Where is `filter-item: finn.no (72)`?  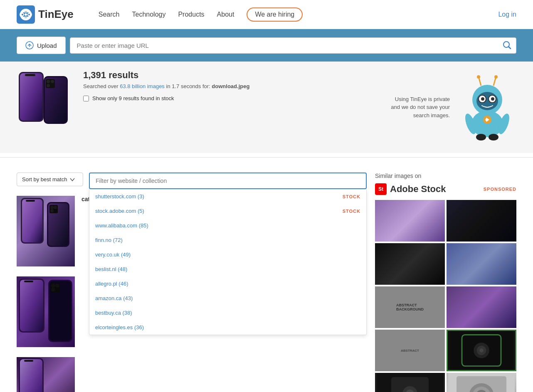
filter-item: finn.no (72) is located at coordinates (228, 240).